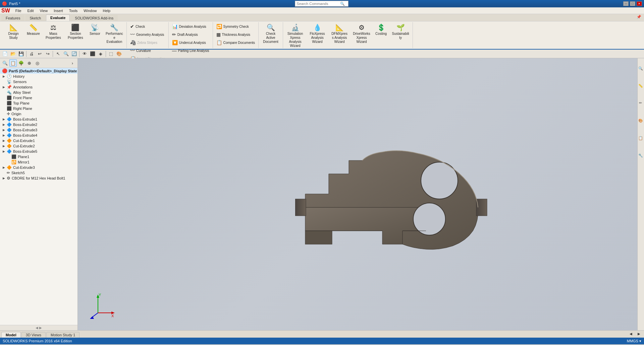  Describe the element at coordinates (5, 54) in the screenshot. I see `tb-new: 📄` at that location.